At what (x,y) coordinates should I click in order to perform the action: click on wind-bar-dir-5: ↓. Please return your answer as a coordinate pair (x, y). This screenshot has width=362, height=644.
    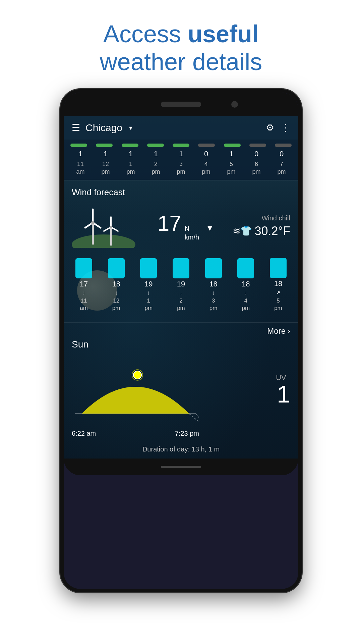
    Looking at the image, I should click on (246, 293).